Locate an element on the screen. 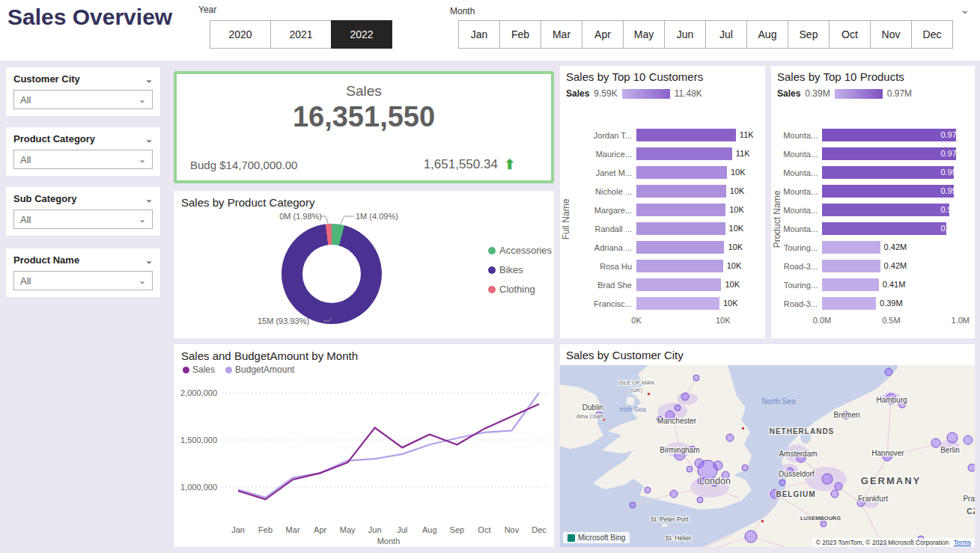 This screenshot has height=553, width=980. bar-track: 0.95M is located at coordinates (895, 192).